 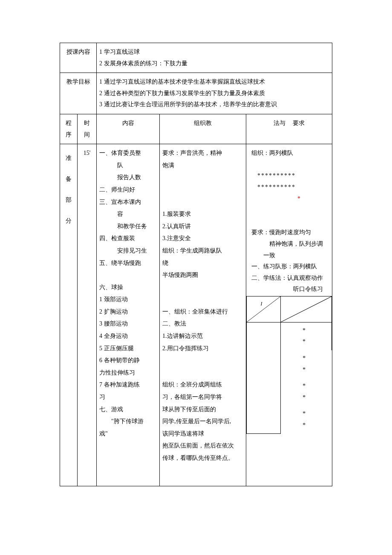 What do you see at coordinates (69, 315) in the screenshot?
I see `prep-section-label: 准 备 部 分` at bounding box center [69, 315].